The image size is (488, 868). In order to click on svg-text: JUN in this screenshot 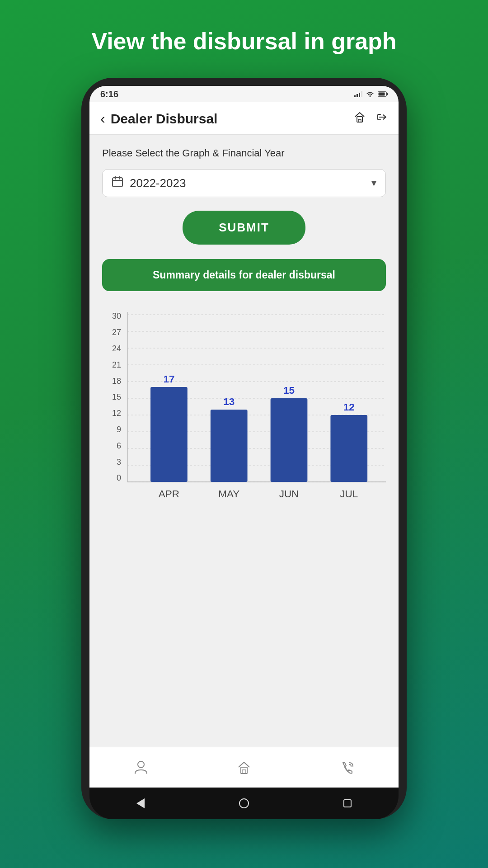, I will do `click(289, 495)`.